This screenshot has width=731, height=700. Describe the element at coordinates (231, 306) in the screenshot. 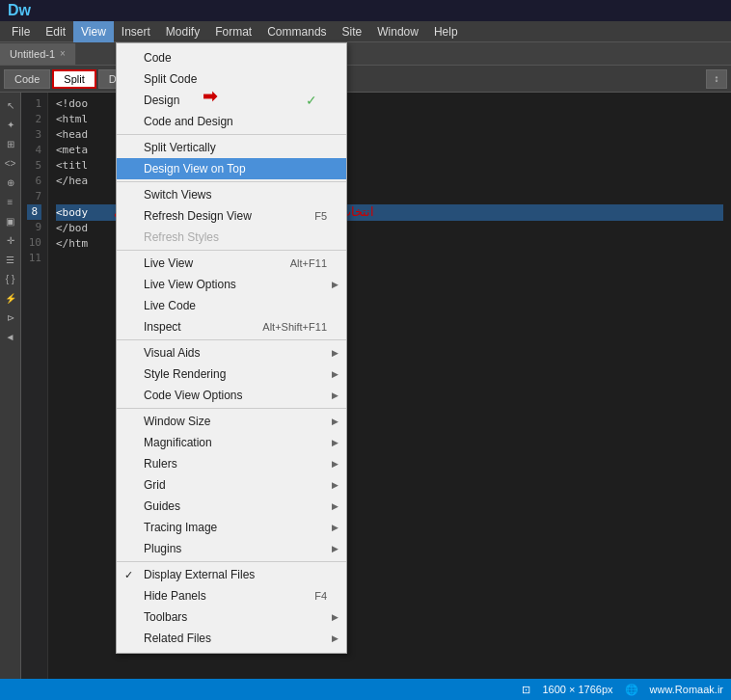

I see `menu-item-live-code: Live Code` at that location.